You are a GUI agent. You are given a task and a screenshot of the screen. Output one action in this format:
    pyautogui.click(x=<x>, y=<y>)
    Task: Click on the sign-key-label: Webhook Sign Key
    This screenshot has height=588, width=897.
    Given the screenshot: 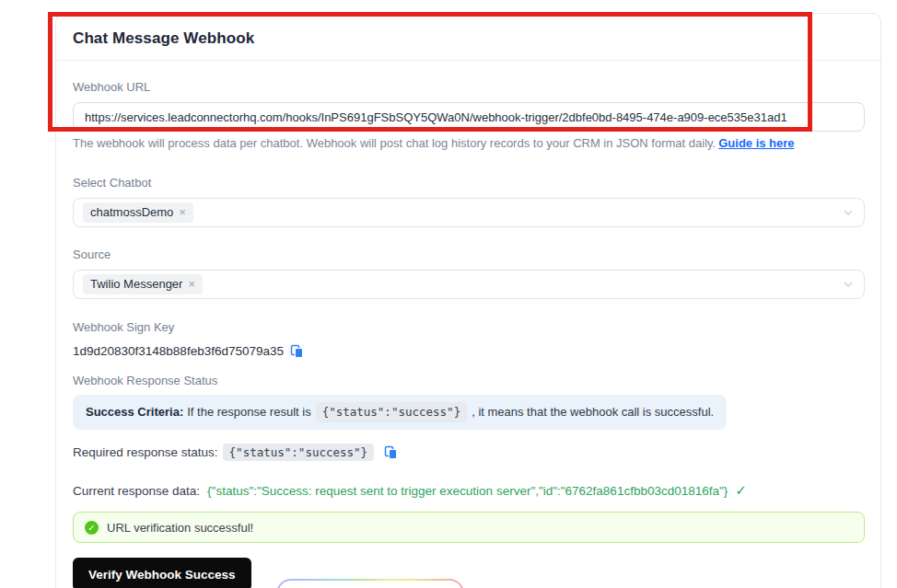 What is the action you would take?
    pyautogui.click(x=469, y=328)
    